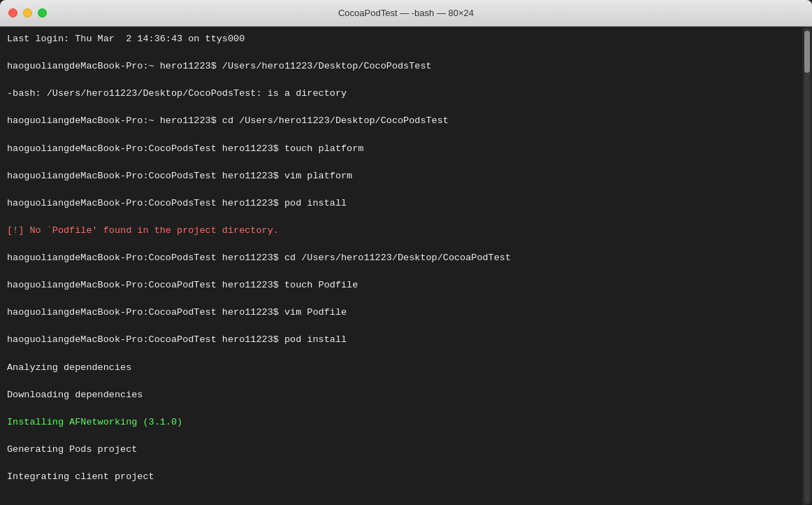 This screenshot has height=505, width=812. What do you see at coordinates (401, 121) in the screenshot?
I see `terminal-line: haoguoliangdeMacBook-Pro:~ hero11223$ cd…` at bounding box center [401, 121].